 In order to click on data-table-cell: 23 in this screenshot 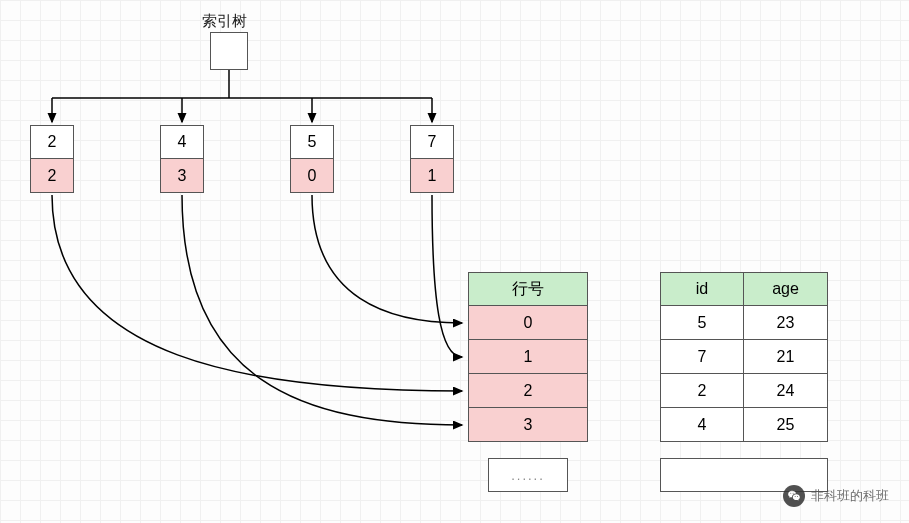, I will do `click(786, 323)`.